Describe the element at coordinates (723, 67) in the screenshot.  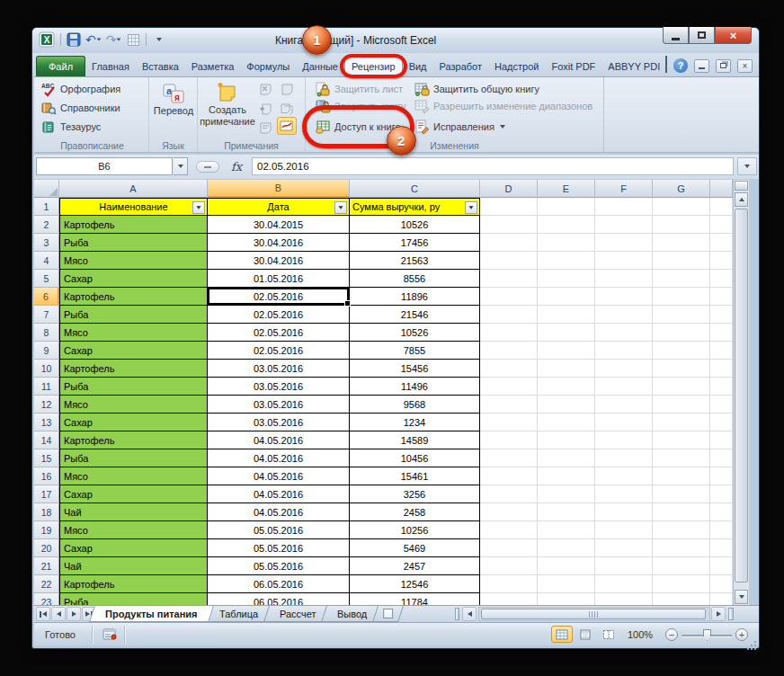
I see `workbook-restore-button` at that location.